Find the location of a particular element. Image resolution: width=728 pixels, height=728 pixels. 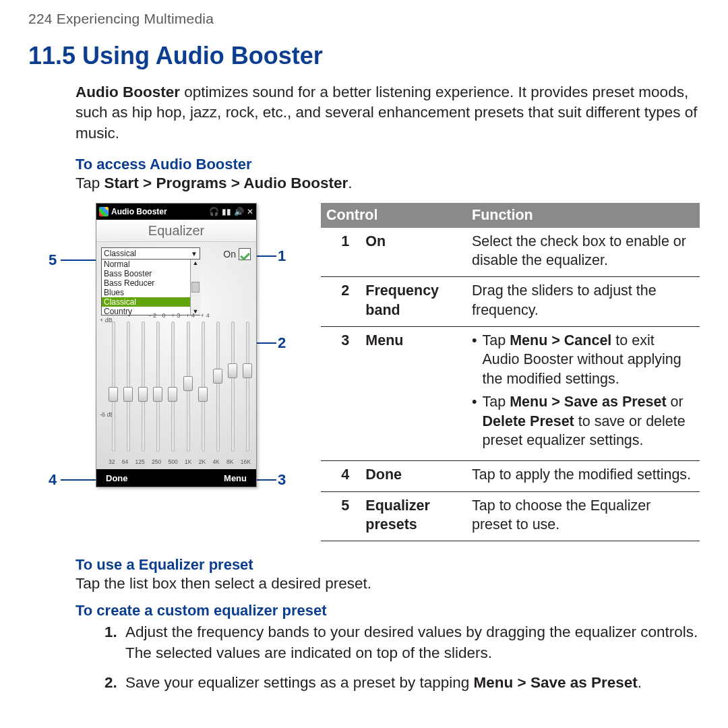

preset-item-selected: Classical is located at coordinates (151, 302).